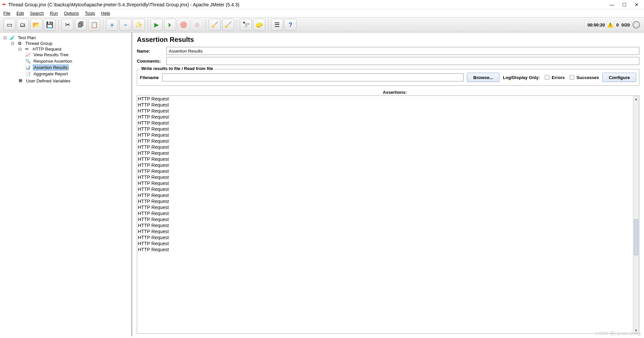 The height and width of the screenshot is (338, 644). What do you see at coordinates (215, 25) in the screenshot?
I see `clear-button: 🧹` at bounding box center [215, 25].